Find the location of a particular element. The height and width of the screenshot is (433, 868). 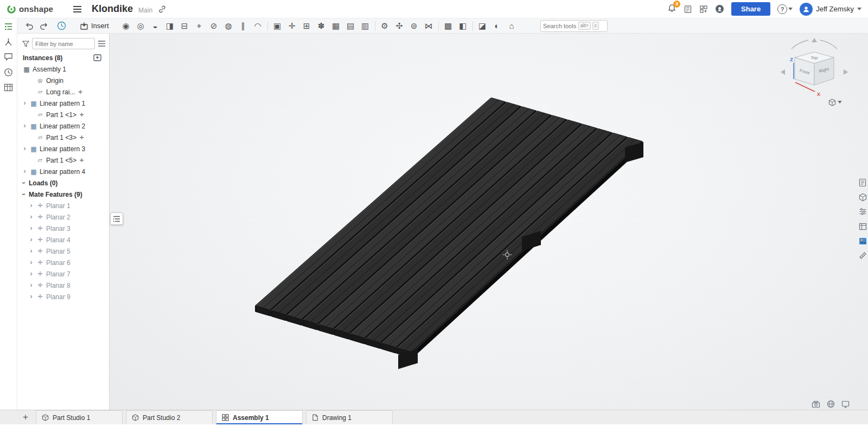

collapse-chevron-icon: › is located at coordinates (24, 183).